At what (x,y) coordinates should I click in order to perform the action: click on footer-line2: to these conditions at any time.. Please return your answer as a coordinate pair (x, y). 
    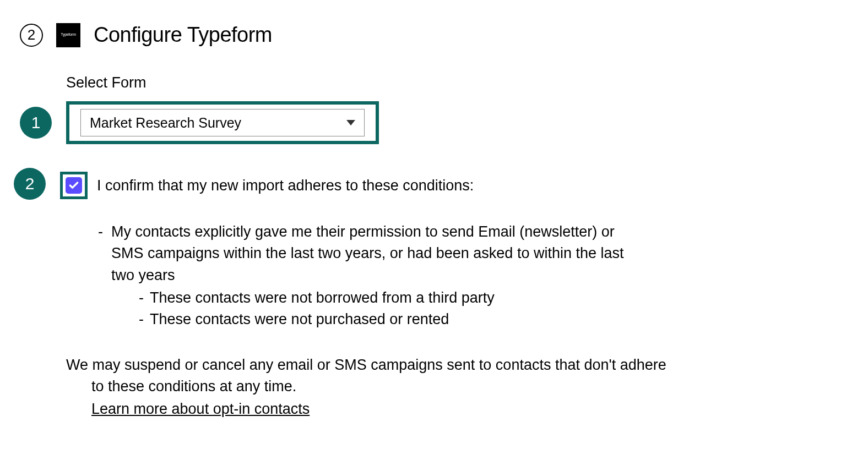
    Looking at the image, I should click on (470, 386).